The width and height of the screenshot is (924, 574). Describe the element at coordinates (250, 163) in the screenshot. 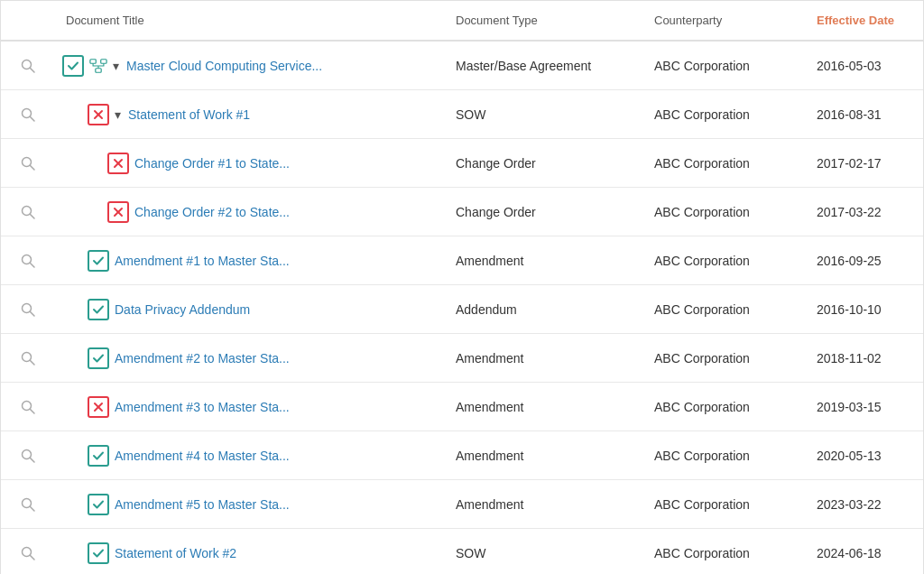

I see `cell-title: Change Order #1 to State...` at that location.